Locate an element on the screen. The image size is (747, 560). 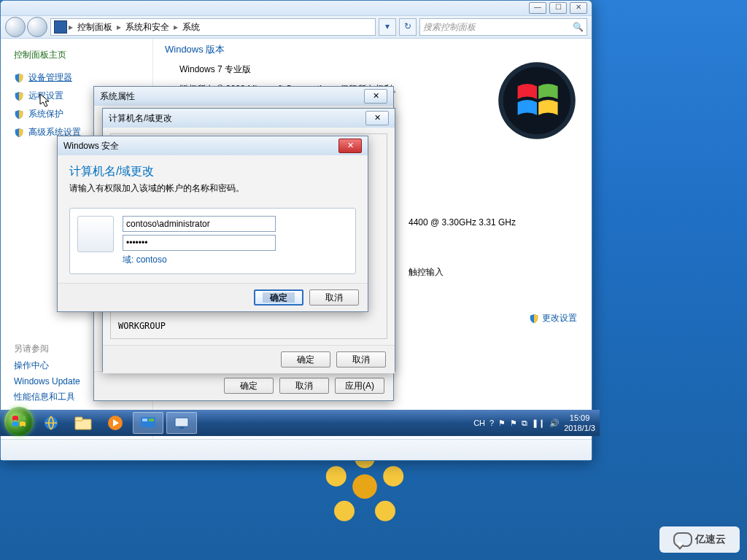
tray-clock: 15:09 2018/1/3 is located at coordinates (579, 423).